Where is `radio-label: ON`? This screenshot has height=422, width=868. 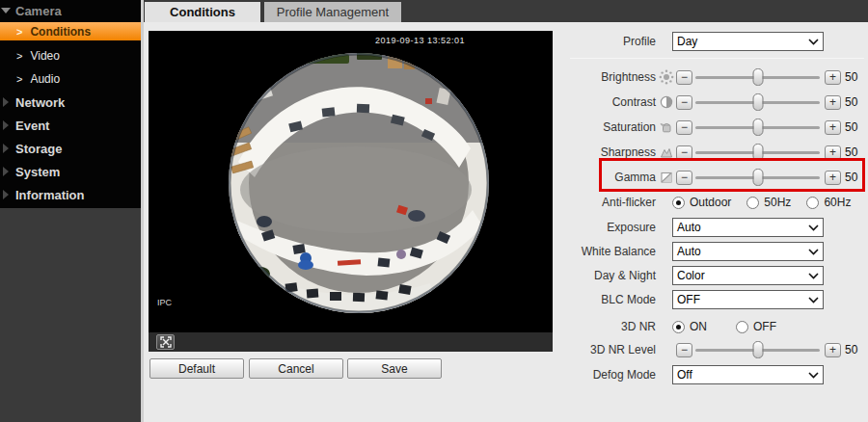
radio-label: ON is located at coordinates (698, 327).